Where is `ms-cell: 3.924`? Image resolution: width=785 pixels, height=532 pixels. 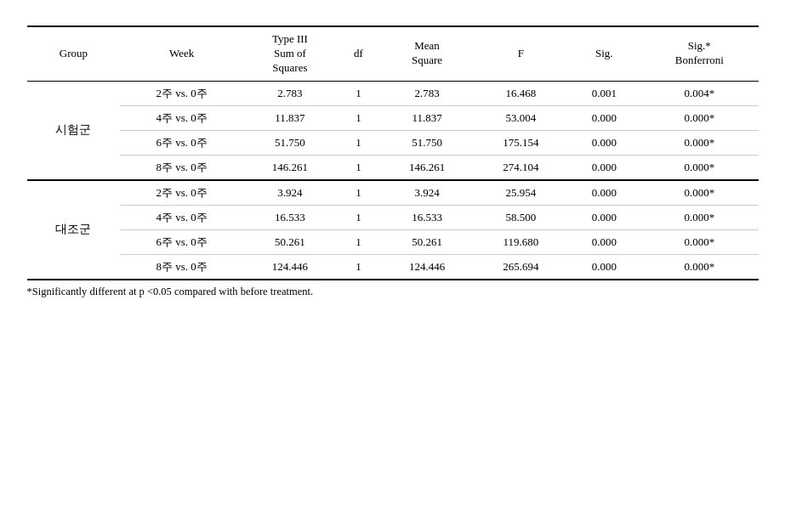
ms-cell: 3.924 is located at coordinates (427, 193).